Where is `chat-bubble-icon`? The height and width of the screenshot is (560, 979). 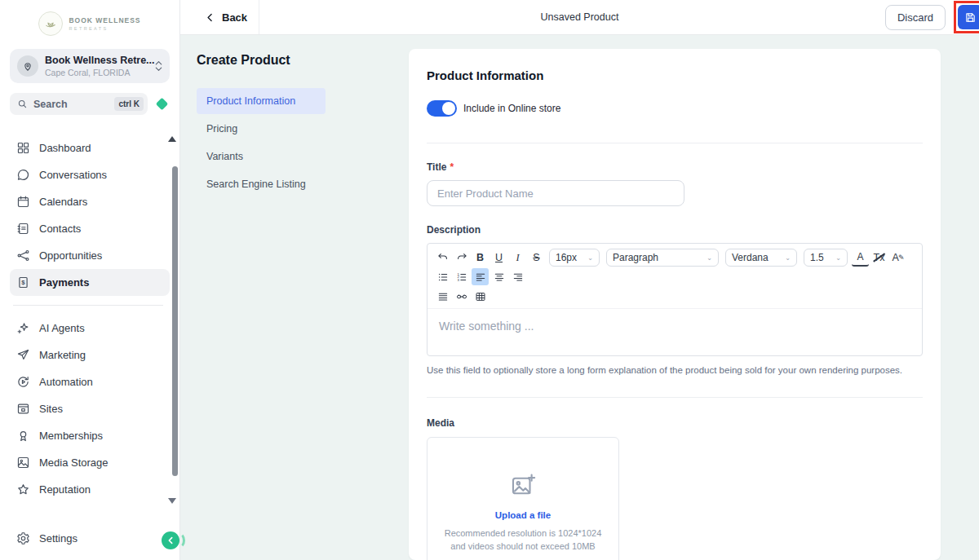 chat-bubble-icon is located at coordinates (23, 174).